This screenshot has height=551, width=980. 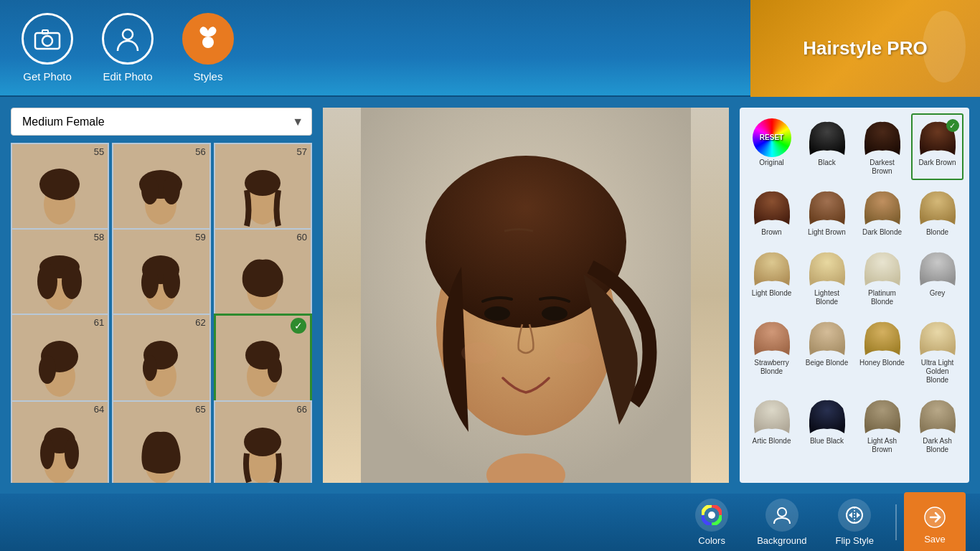 I want to click on styles-icon-circle, so click(x=208, y=39).